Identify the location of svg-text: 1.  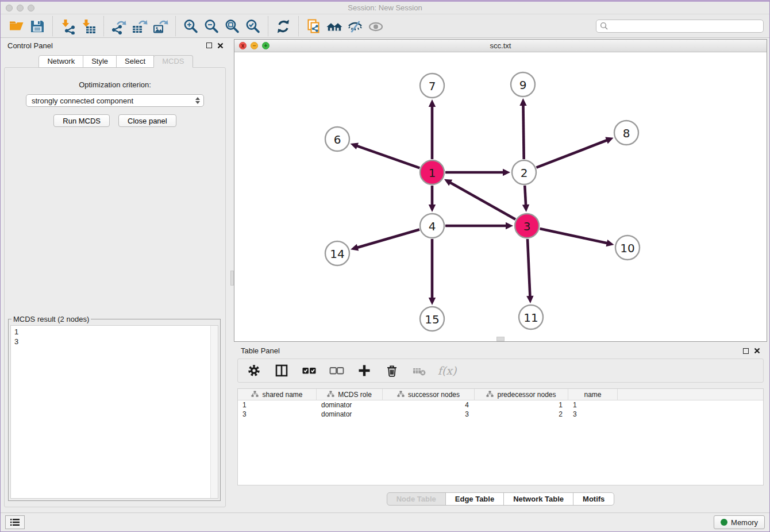
(432, 173).